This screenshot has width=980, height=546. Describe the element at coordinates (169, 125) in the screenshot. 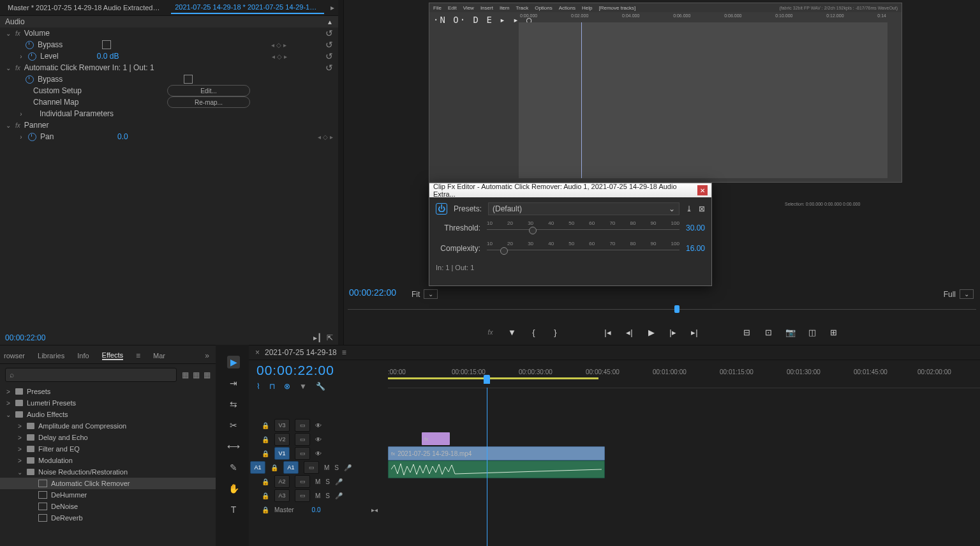

I see `panner-header: ⌄ fx Panner` at that location.